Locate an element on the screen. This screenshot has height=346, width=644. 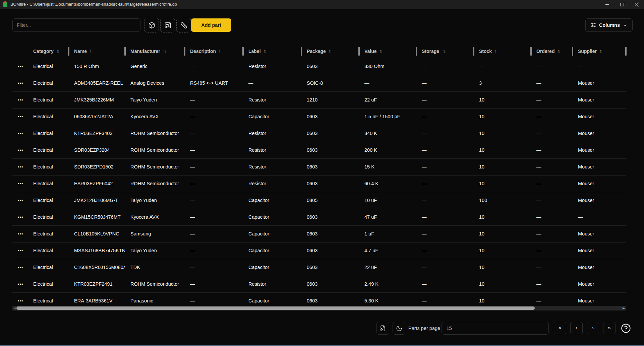
cell-category: Electrical is located at coordinates (49, 167).